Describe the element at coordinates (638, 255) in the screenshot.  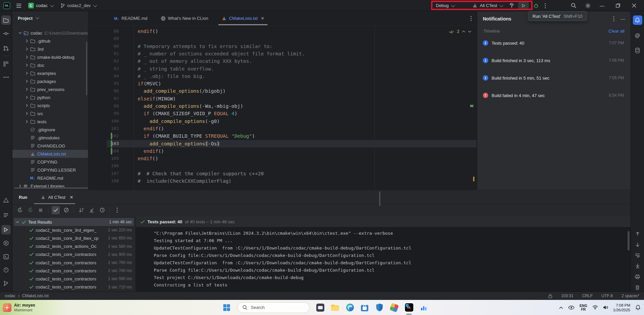
I see `soft-wrap-button` at that location.